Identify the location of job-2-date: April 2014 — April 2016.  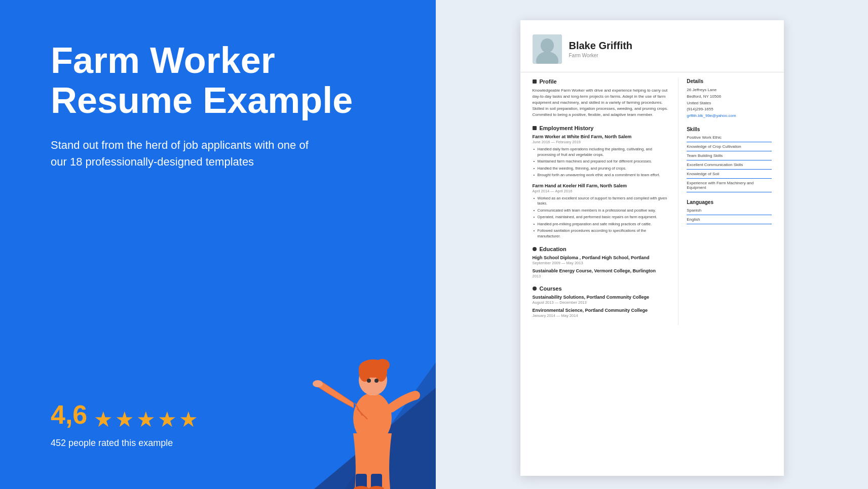
(600, 191).